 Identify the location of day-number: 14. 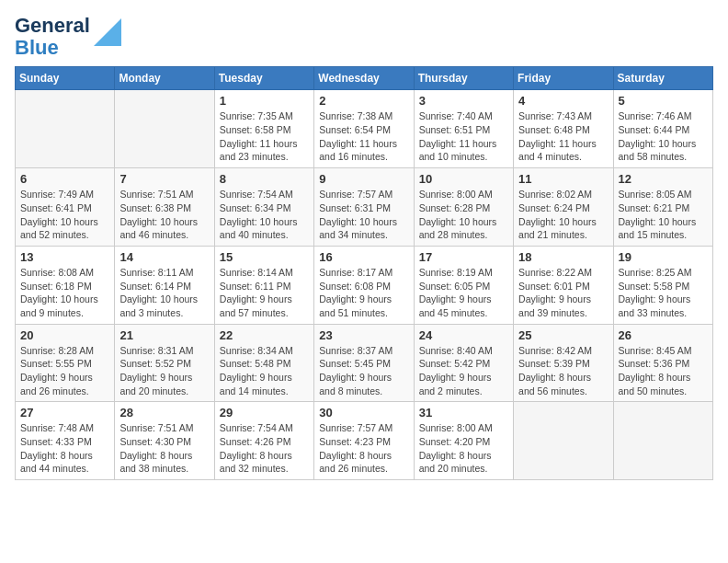
(164, 258).